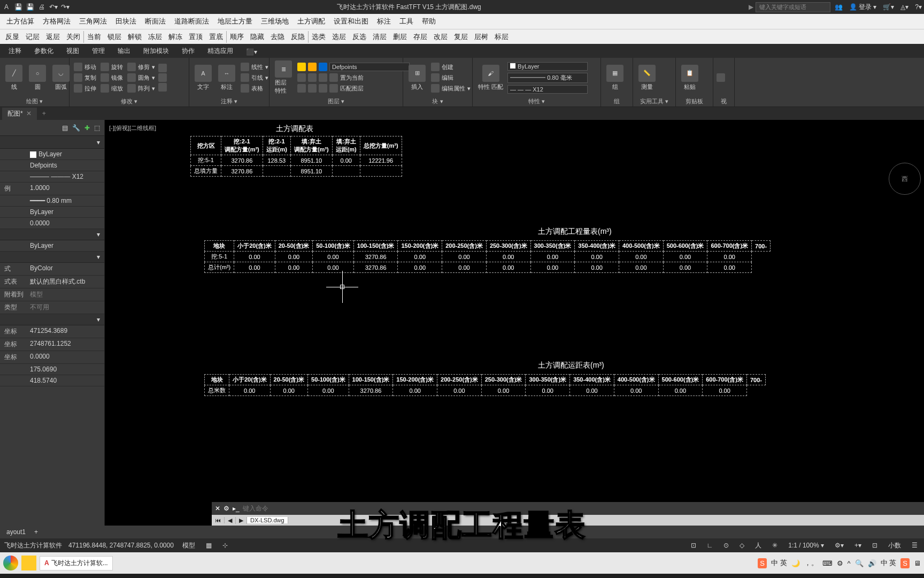  I want to click on view-icon, so click(721, 78).